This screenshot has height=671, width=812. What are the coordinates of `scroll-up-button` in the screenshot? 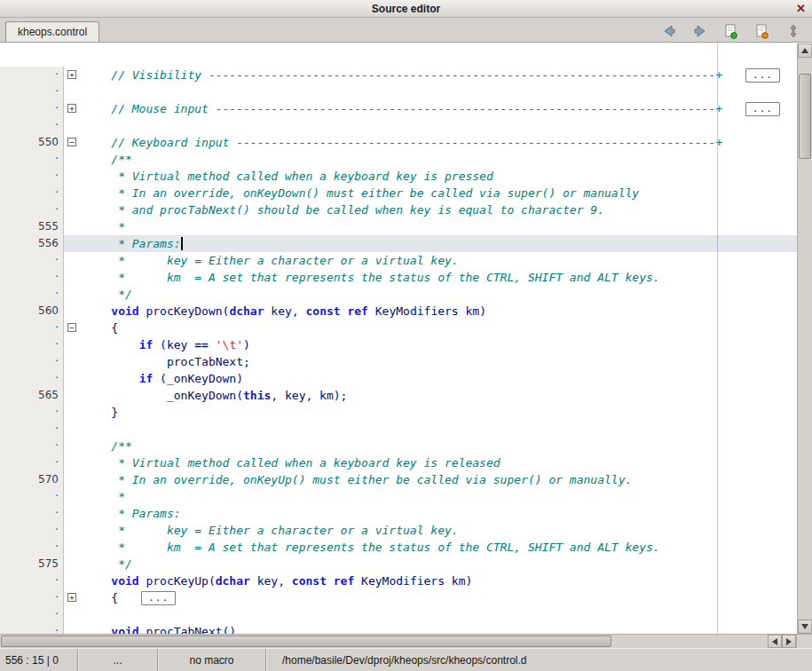 It's located at (805, 51).